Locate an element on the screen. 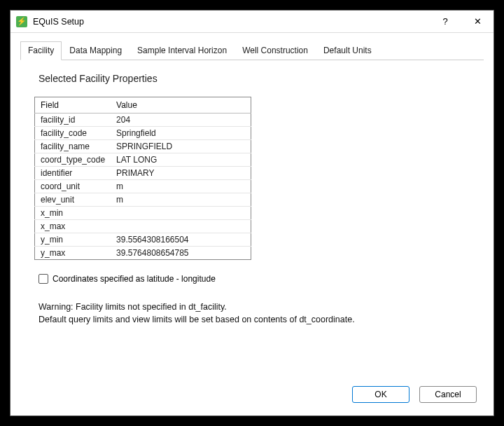 The width and height of the screenshot is (504, 426). cell-field: facility_name is located at coordinates (73, 147).